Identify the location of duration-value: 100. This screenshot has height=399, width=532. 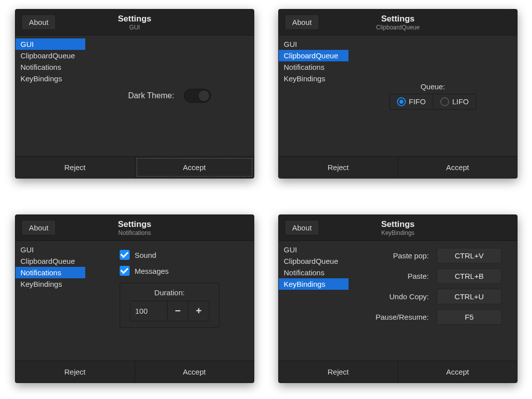
(149, 311).